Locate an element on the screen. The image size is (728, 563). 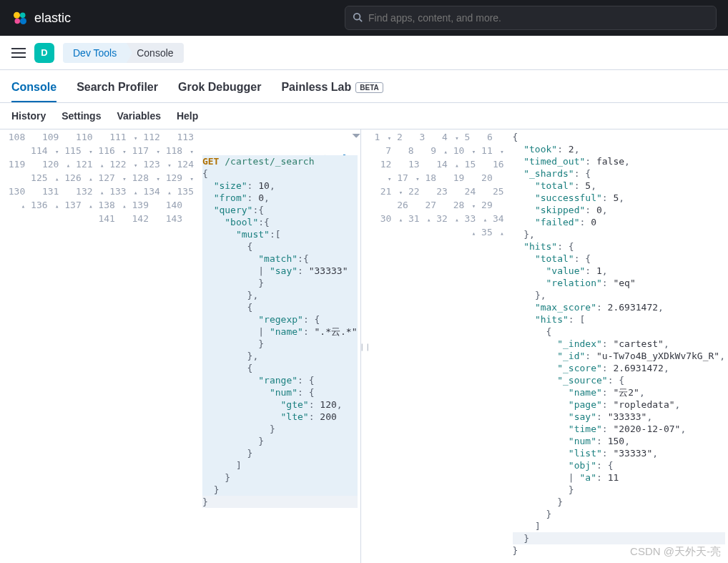
brand-text: elastic is located at coordinates (53, 19).